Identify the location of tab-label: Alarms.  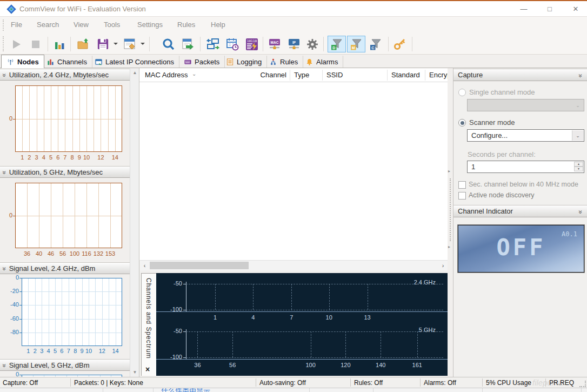
(327, 62).